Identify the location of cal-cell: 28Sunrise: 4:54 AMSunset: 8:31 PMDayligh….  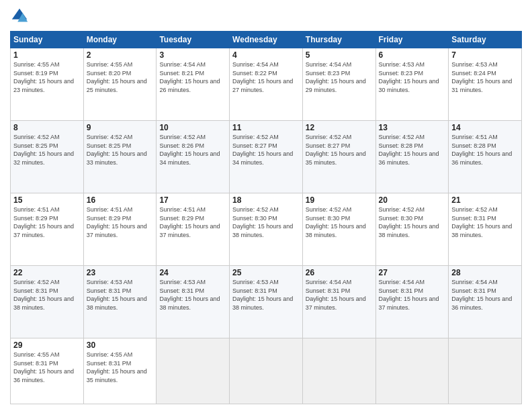
(485, 302).